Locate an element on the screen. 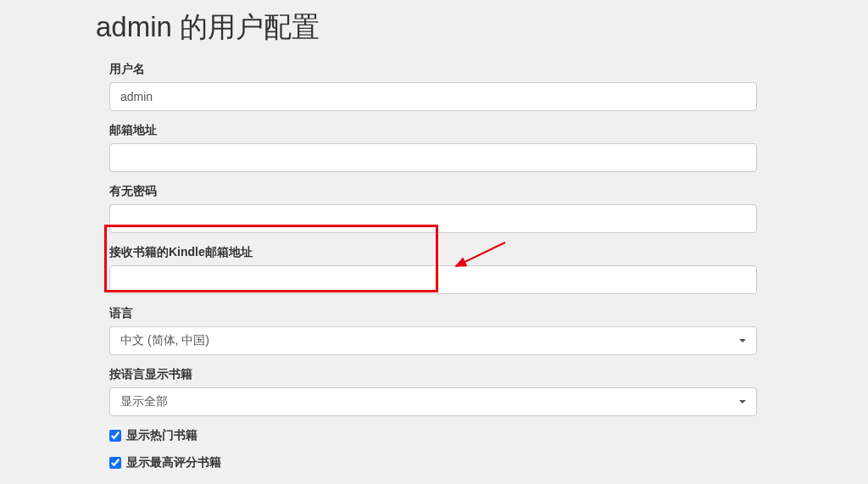  kindle-email-label: 接收书籍的Kindle邮箱地址 is located at coordinates (438, 253).